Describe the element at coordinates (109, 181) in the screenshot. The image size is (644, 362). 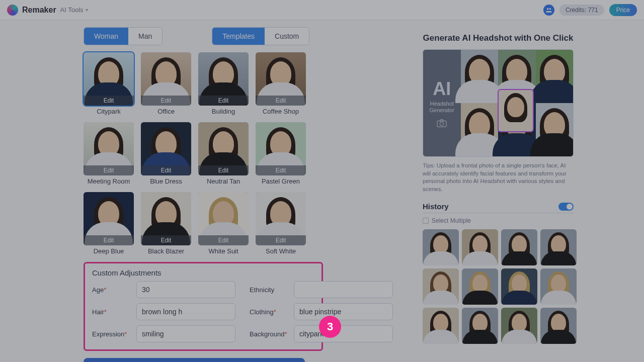
I see `template-label: Meeting Room` at that location.